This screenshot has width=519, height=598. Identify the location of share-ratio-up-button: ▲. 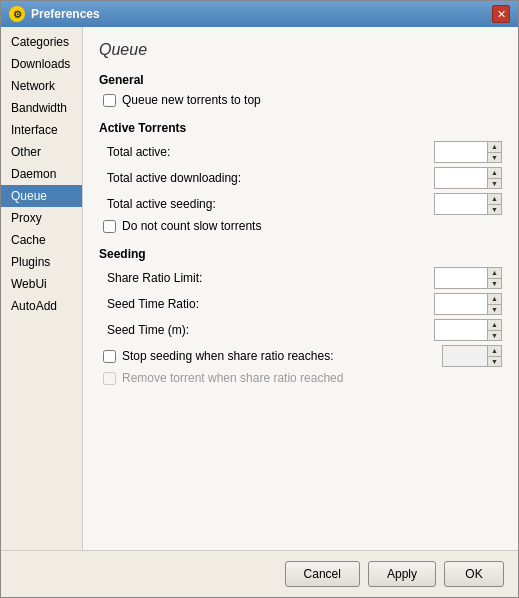
(494, 273).